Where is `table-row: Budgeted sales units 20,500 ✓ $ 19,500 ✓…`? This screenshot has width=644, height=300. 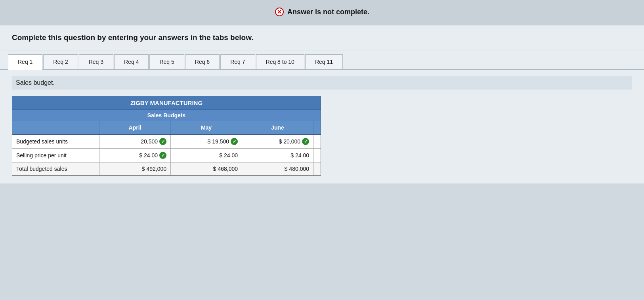 table-row: Budgeted sales units 20,500 ✓ $ 19,500 ✓… is located at coordinates (166, 142).